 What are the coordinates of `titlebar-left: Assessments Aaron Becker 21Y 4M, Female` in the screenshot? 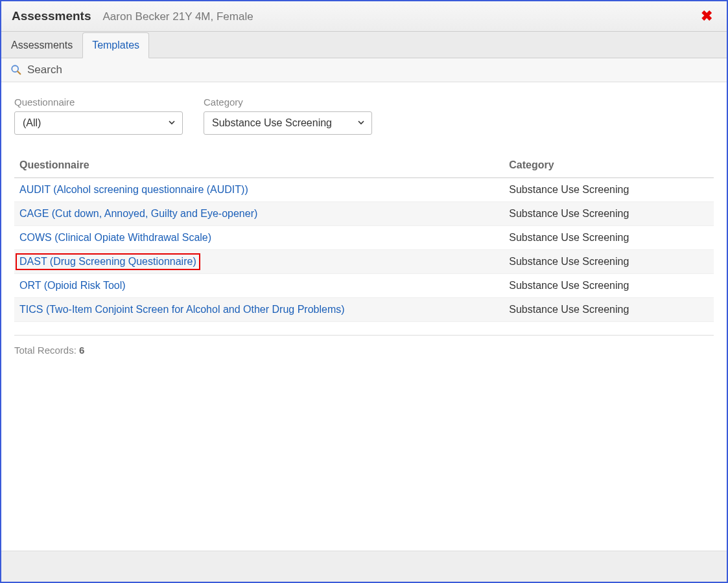 It's located at (132, 16).